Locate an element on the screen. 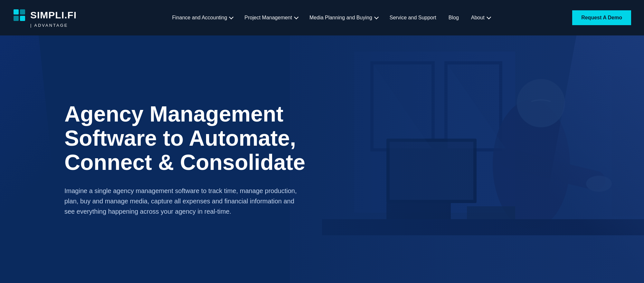  logo-text: SIMPLI.FI is located at coordinates (53, 15).